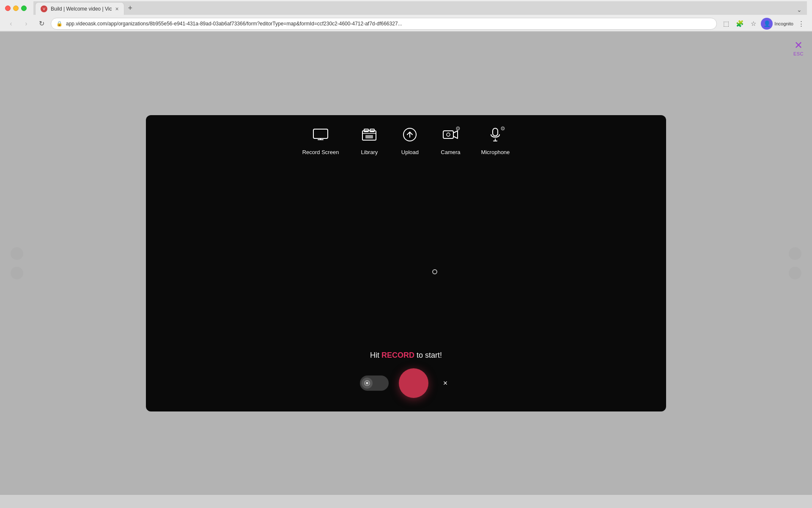 Image resolution: width=812 pixels, height=508 pixels. I want to click on microphone-icon-wrapper: ⚙, so click(495, 135).